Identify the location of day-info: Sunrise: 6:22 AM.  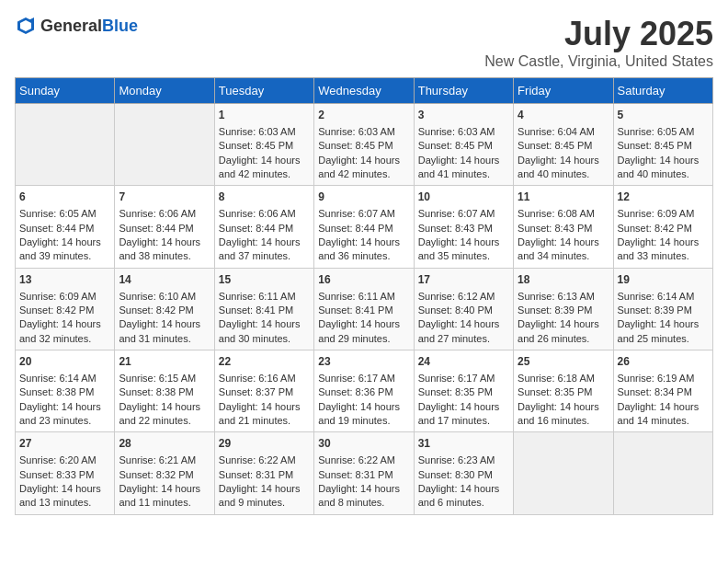
(364, 460).